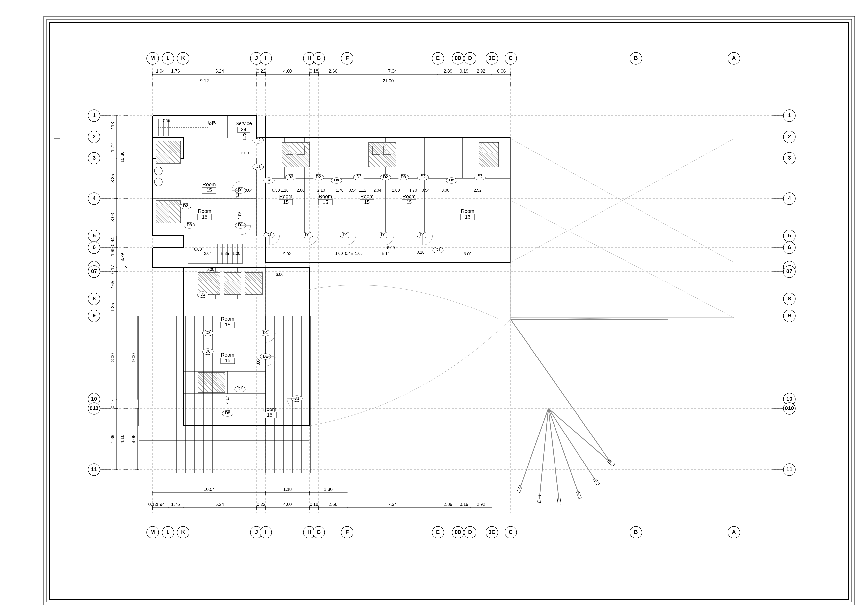 This screenshot has height=614, width=868. Describe the element at coordinates (332, 77) in the screenshot. I see `dimensions-top: 1.941.765.240.224.600.182.667.342.890.19…` at that location.